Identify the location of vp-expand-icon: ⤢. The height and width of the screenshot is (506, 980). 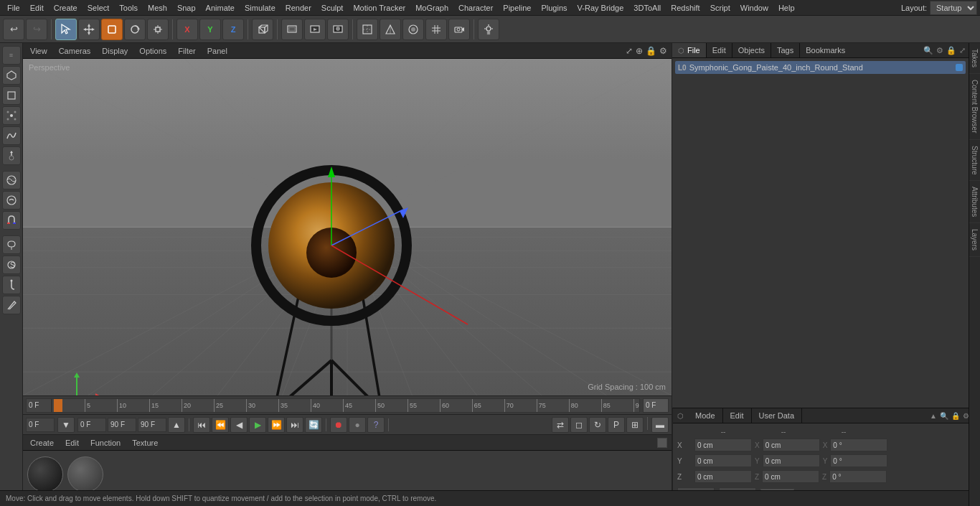
(629, 51).